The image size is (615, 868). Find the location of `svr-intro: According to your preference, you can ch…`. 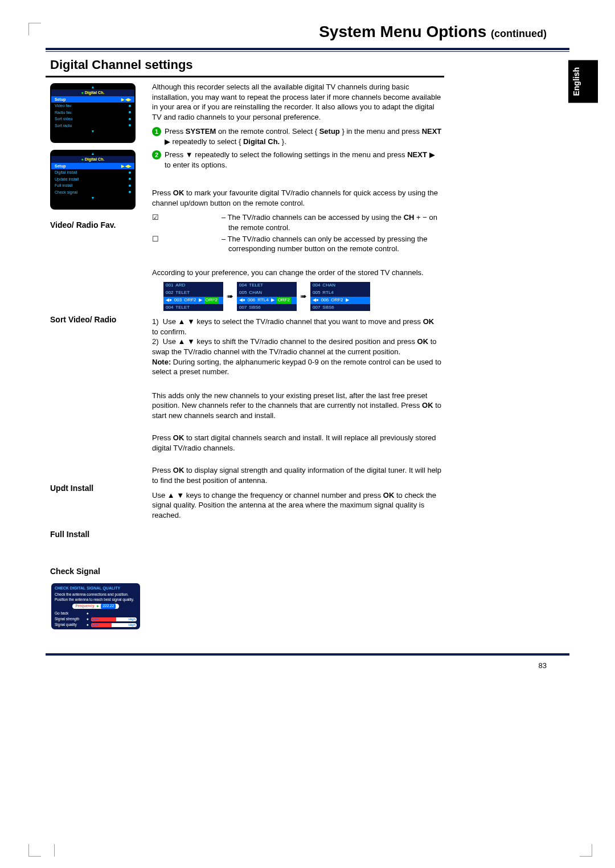

svr-intro: According to your preference, you can ch… is located at coordinates (297, 273).